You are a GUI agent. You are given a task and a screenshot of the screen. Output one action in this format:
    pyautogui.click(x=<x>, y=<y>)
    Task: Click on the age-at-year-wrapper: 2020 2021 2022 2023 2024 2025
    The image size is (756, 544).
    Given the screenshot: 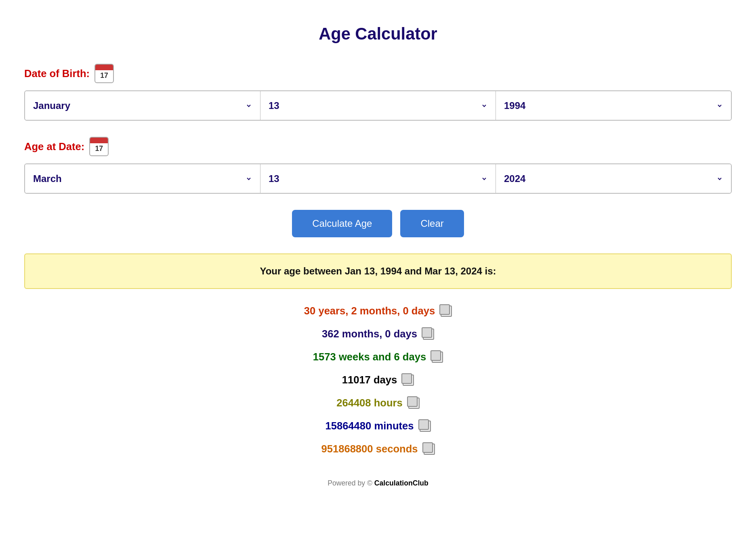 What is the action you would take?
    pyautogui.click(x=613, y=178)
    